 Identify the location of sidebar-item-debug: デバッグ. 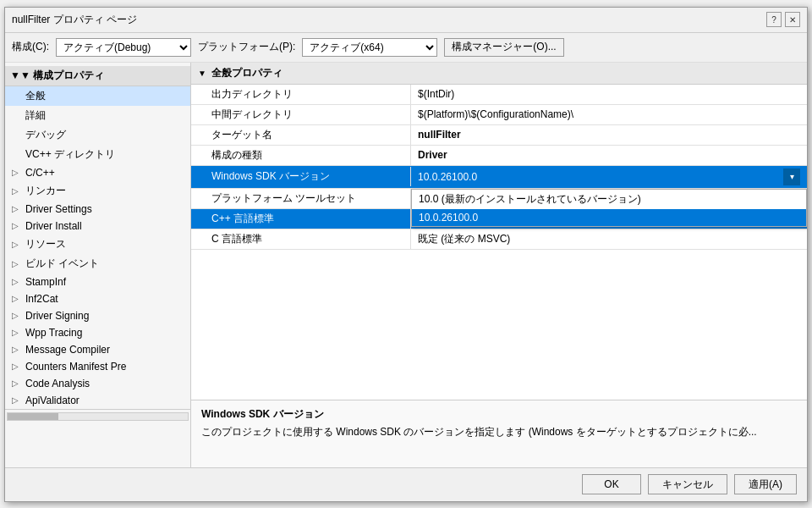
(98, 135).